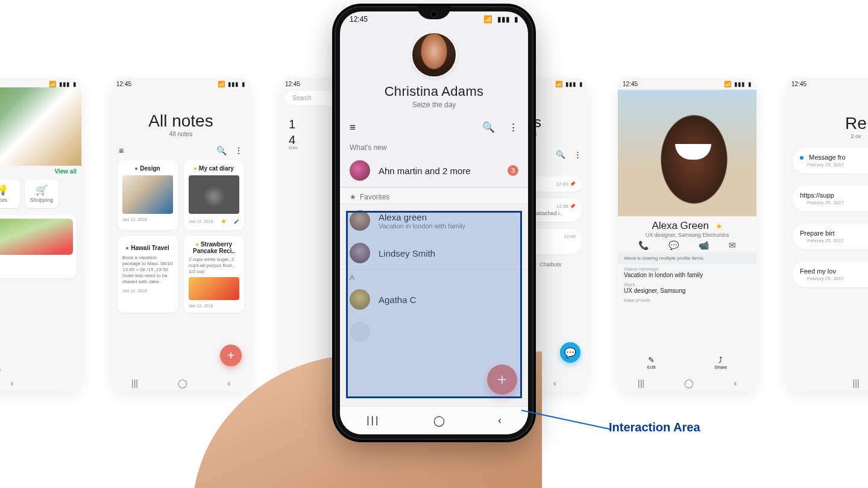 This screenshot has height=488, width=868. I want to click on reminder-item: https://supp Februry 25, 2017, so click(831, 199).